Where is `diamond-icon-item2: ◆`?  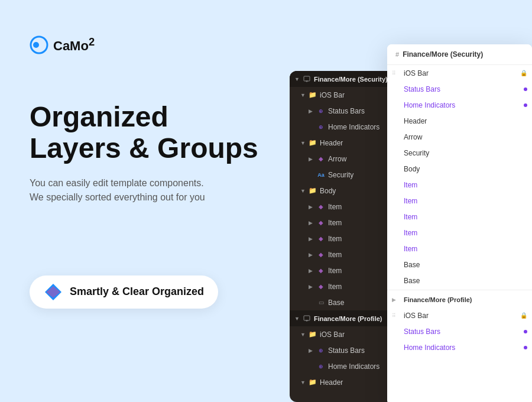 diamond-icon-item2: ◆ is located at coordinates (321, 223).